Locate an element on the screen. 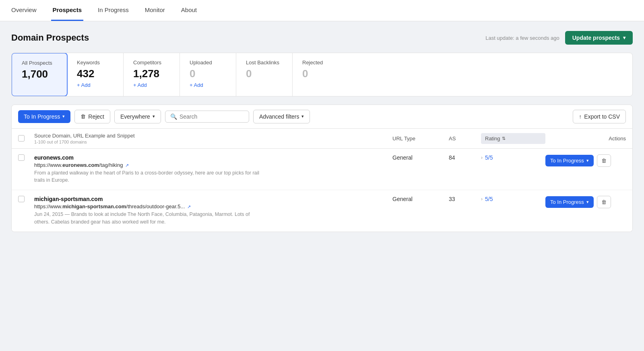 This screenshot has height=351, width=644. select-all-checkbox is located at coordinates (21, 138).